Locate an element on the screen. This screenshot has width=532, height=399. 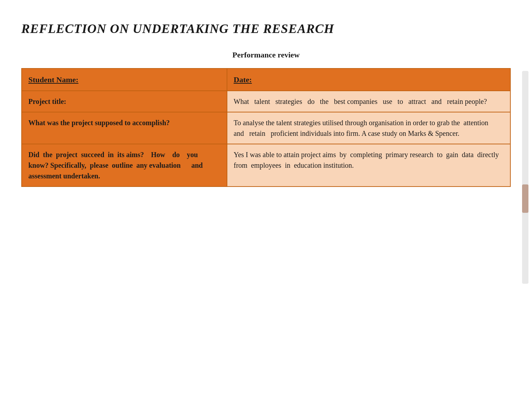
accomplish-value: To analyse the talent strategies utilise… is located at coordinates (369, 128).